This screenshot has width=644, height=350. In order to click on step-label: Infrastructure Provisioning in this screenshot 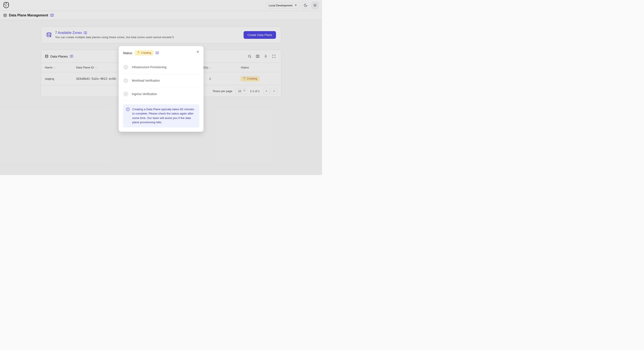, I will do `click(150, 67)`.